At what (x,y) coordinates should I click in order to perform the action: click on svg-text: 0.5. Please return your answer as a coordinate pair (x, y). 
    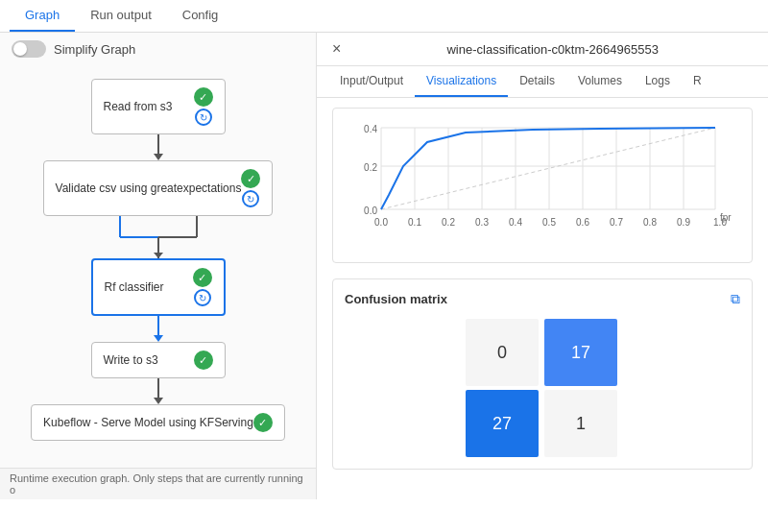
    Looking at the image, I should click on (549, 223).